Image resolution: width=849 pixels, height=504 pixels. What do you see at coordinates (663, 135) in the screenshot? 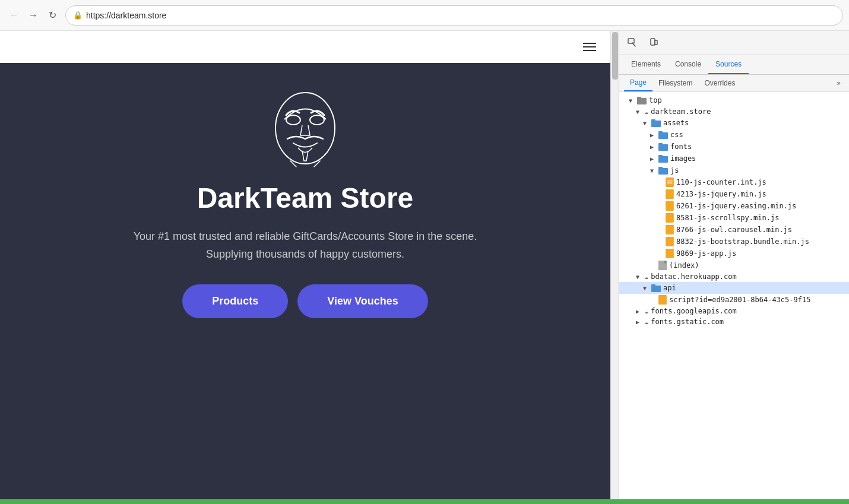
I see `css-folder-icon` at bounding box center [663, 135].